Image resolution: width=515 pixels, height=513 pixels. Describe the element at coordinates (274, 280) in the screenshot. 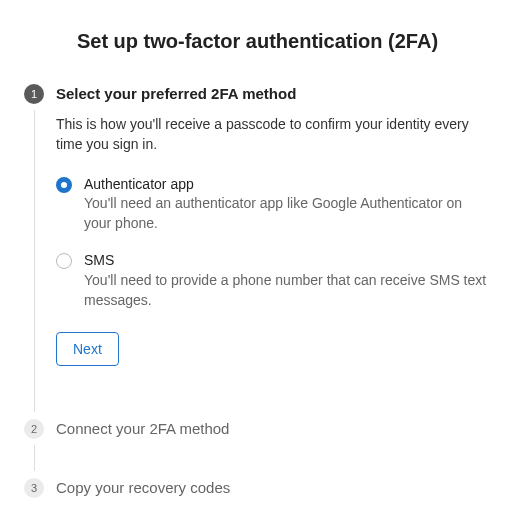

I see `option-sms: SMS You'll need to provide a phone numbe…` at that location.